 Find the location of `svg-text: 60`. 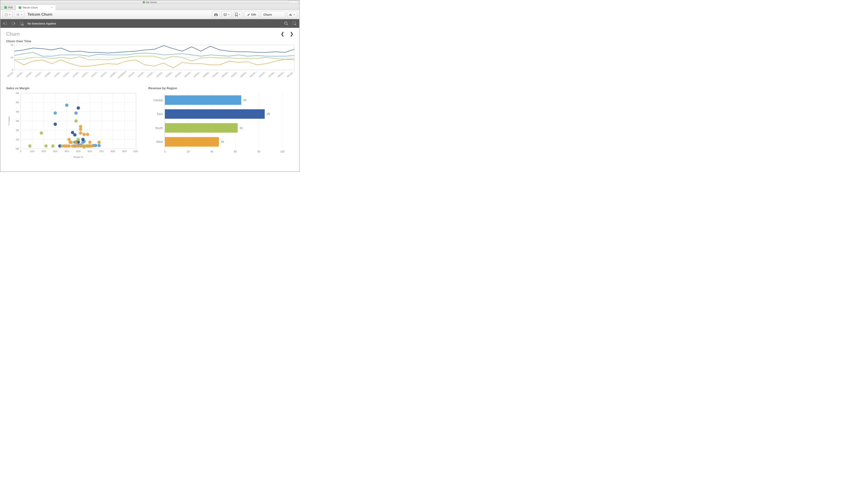

svg-text: 60 is located at coordinates (236, 152).